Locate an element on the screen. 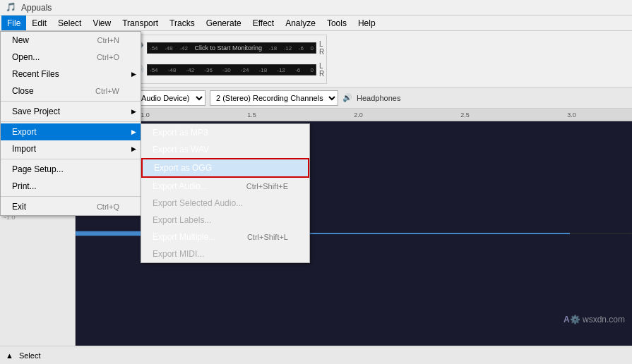 This screenshot has height=364, width=632. menu-view: View is located at coordinates (102, 23).